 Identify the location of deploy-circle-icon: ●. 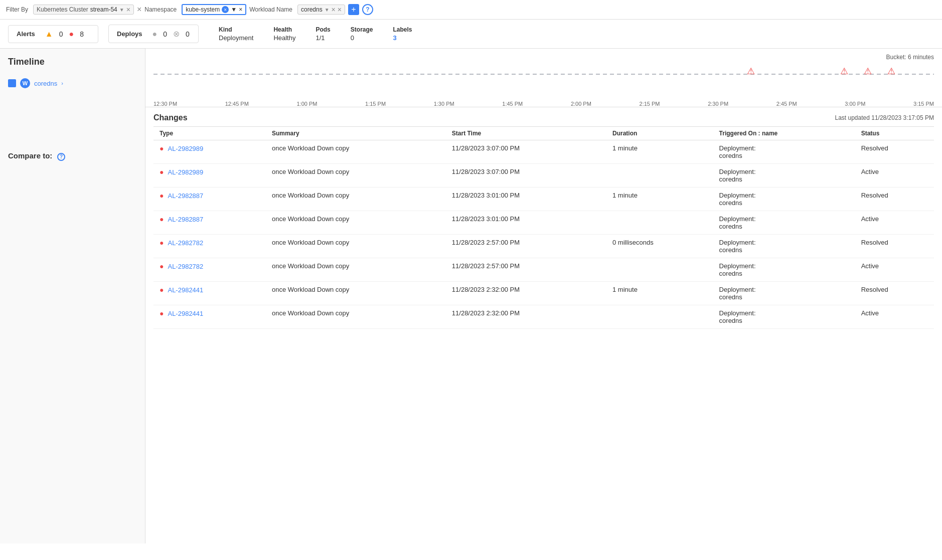
(155, 34).